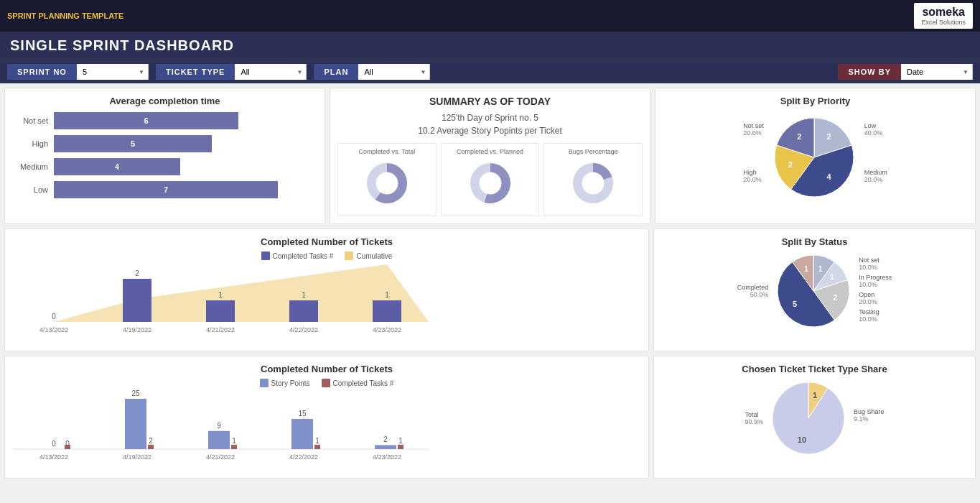 The height and width of the screenshot is (503, 980). I want to click on status-right-label: Testing10.0%, so click(875, 315).